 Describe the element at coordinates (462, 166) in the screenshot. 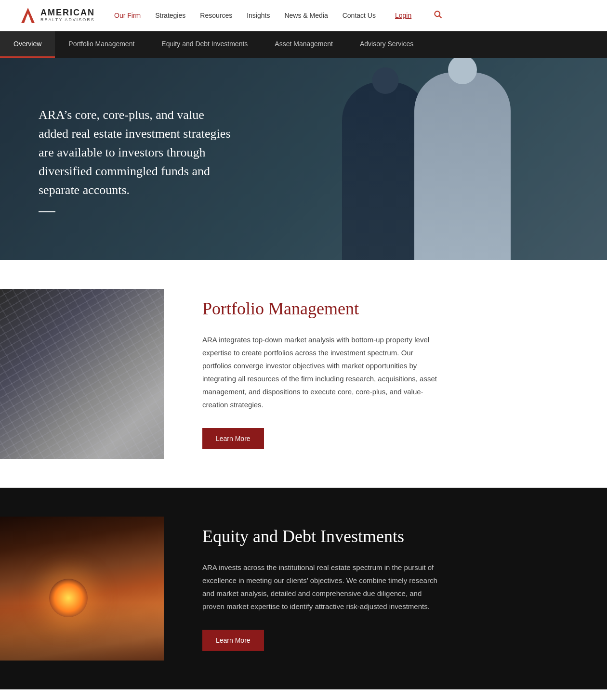

I see `figure-right` at that location.